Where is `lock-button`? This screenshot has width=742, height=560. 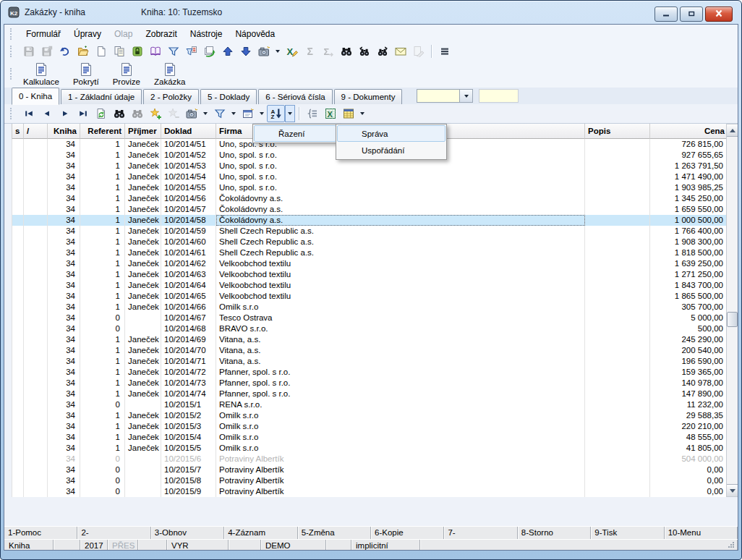
lock-button is located at coordinates (137, 51).